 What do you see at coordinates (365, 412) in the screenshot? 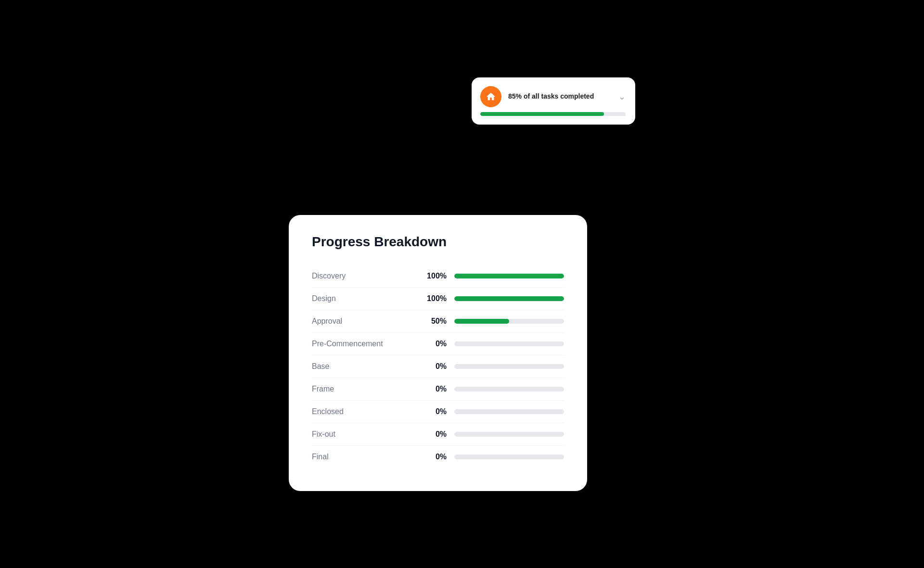
I see `row-label: Enclosed` at bounding box center [365, 412].